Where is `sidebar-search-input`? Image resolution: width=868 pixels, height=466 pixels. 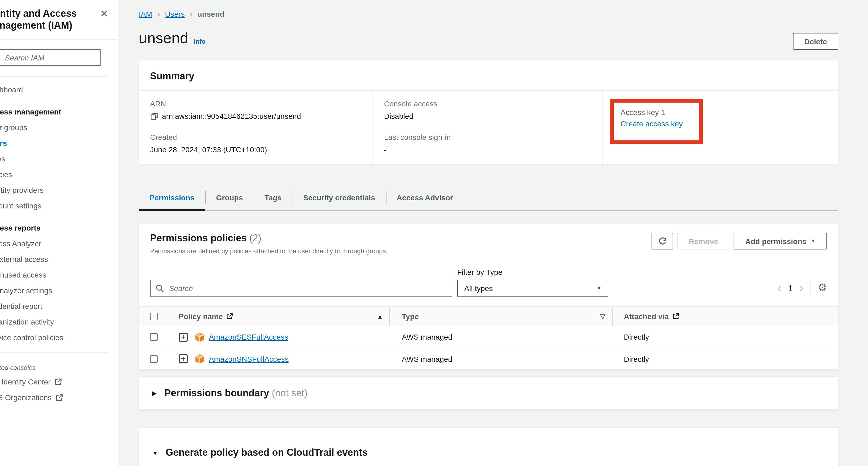
sidebar-search-input is located at coordinates (51, 58).